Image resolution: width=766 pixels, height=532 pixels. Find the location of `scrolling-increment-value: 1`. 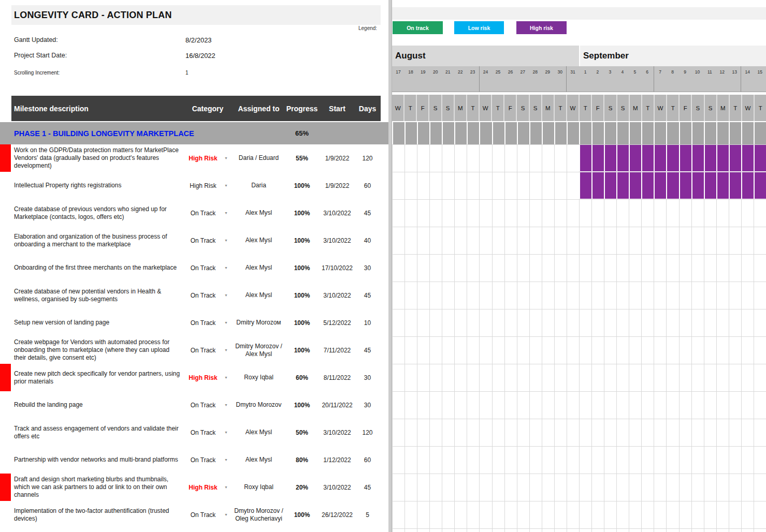

scrolling-increment-value: 1 is located at coordinates (187, 72).